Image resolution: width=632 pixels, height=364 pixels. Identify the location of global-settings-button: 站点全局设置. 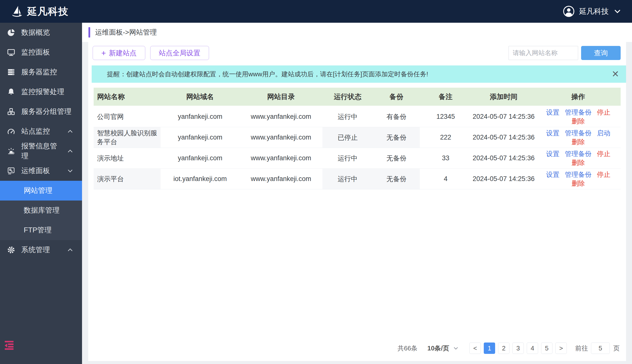
(180, 53).